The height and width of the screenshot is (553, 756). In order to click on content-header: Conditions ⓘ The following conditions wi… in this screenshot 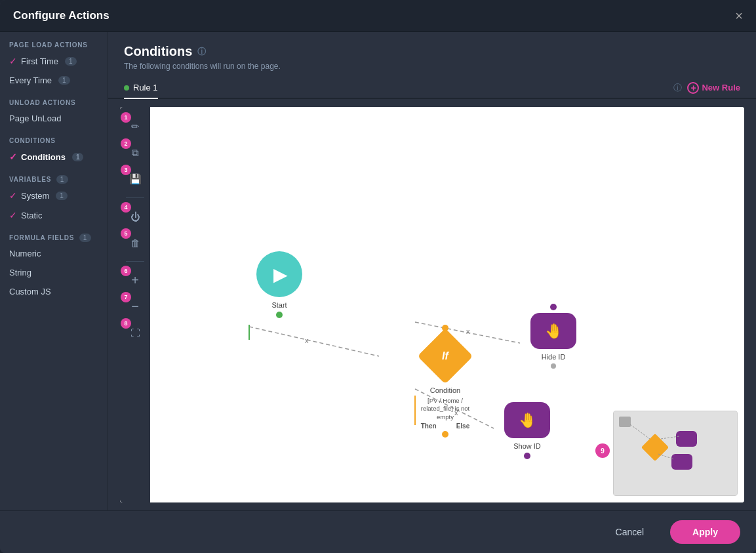, I will do `click(432, 55)`.